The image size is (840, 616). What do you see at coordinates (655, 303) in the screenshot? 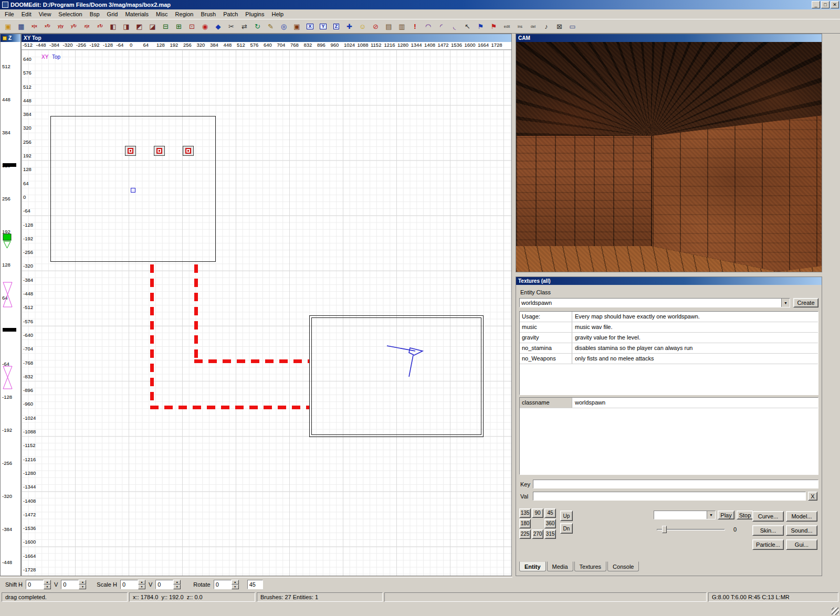
I see `entity-class-combo: worldspawn ▼` at bounding box center [655, 303].